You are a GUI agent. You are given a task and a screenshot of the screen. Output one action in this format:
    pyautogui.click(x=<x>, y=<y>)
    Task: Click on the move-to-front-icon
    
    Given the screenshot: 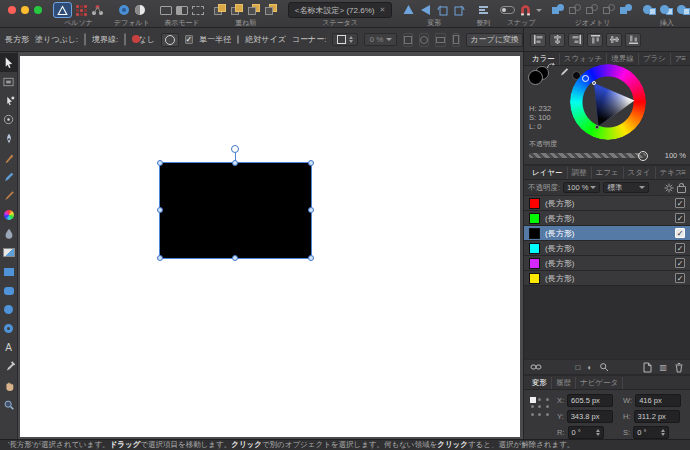 What is the action you would take?
    pyautogui.click(x=272, y=10)
    